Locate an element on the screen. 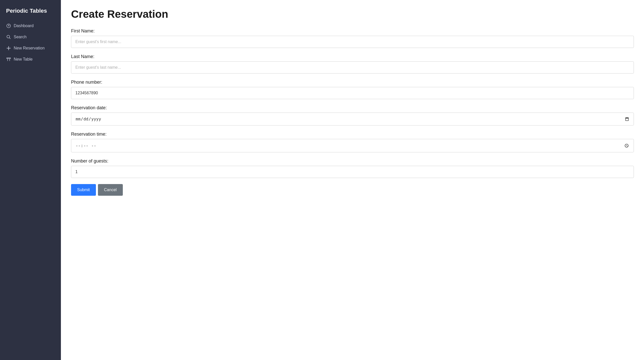 This screenshot has width=644, height=360. guests-group: Number of guests: is located at coordinates (352, 168).